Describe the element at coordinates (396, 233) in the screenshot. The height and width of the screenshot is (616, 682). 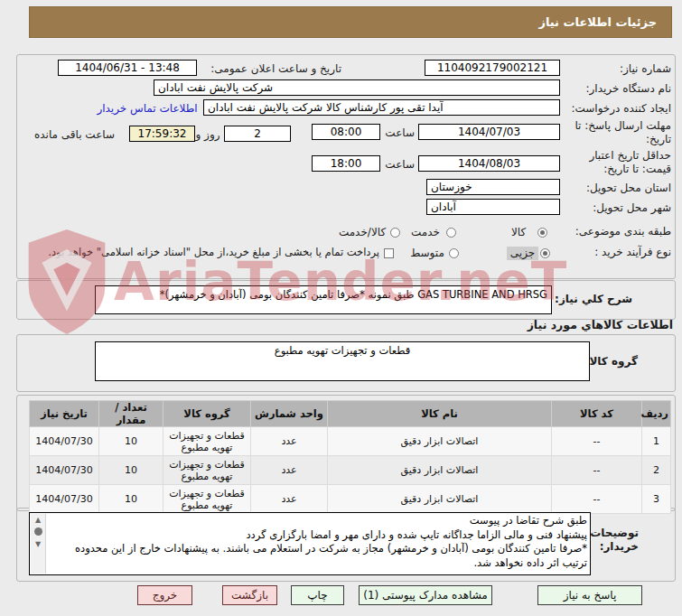
I see `radio-goods-service` at that location.